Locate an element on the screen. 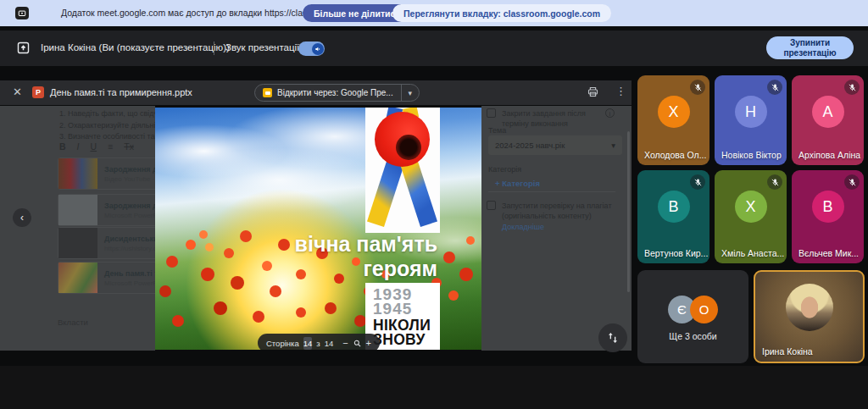 The image size is (868, 409). add-category-button: + Категорія is located at coordinates (552, 184).